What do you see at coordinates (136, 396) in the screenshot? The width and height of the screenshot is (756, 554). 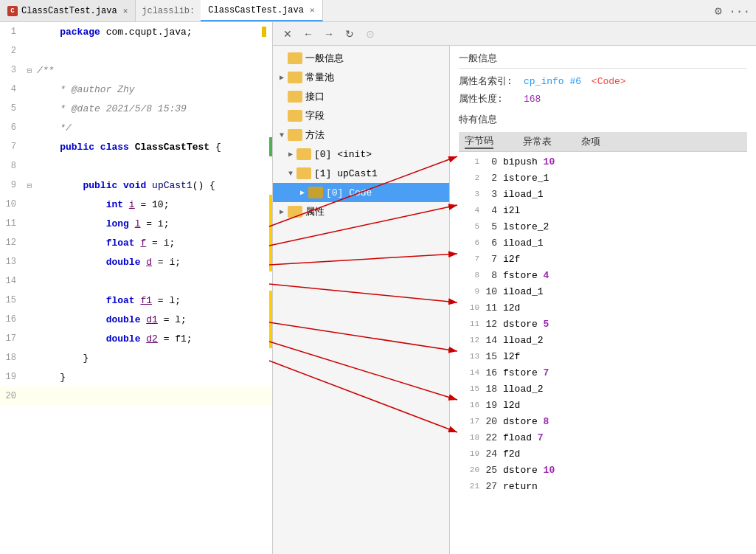 I see `code-line-20: 20` at bounding box center [136, 396].